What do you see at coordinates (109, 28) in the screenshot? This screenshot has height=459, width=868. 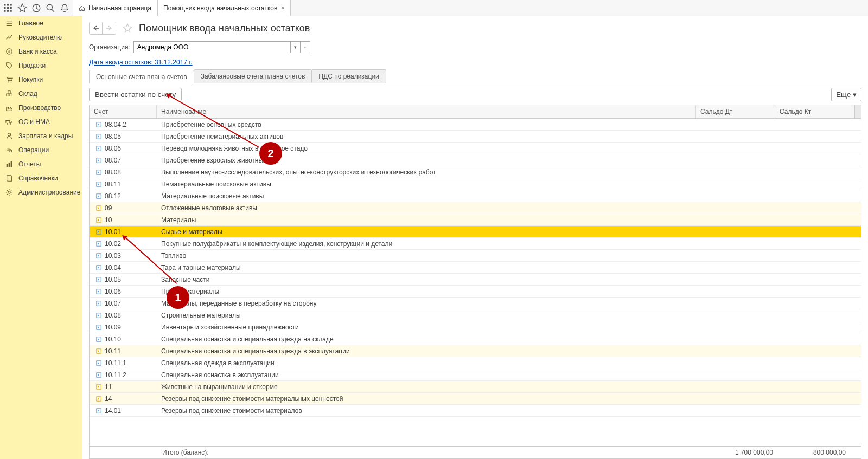 I see `nav-forward-button` at bounding box center [109, 28].